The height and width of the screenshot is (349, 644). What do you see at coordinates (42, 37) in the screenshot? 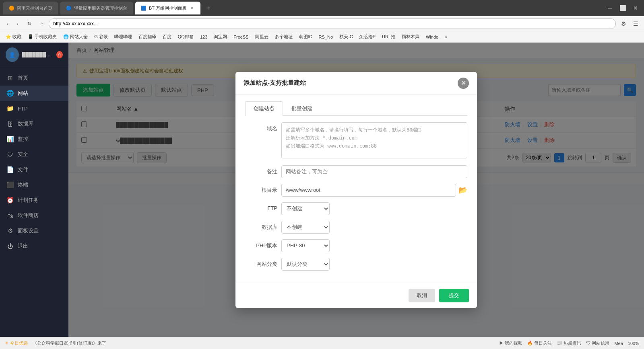
I see `bookmark-item: 📱 手机收藏夹` at bounding box center [42, 37].